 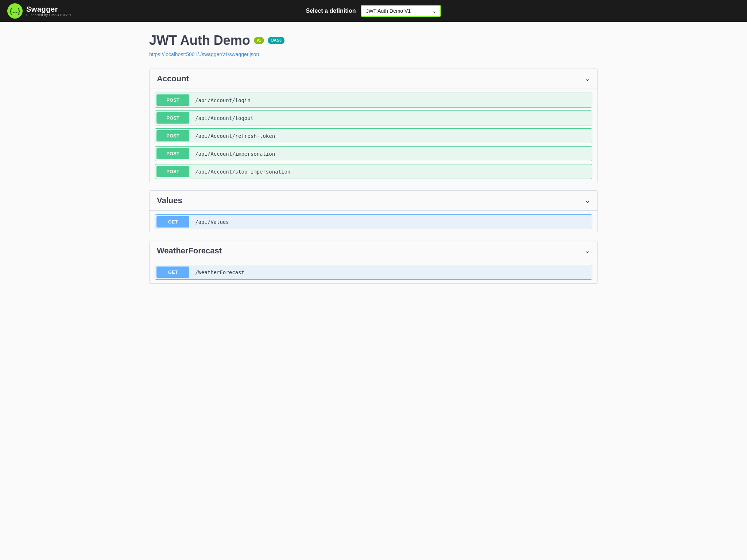 I want to click on api-url: https://localhost:5001/./swagger/v1/swag…, so click(x=204, y=54).